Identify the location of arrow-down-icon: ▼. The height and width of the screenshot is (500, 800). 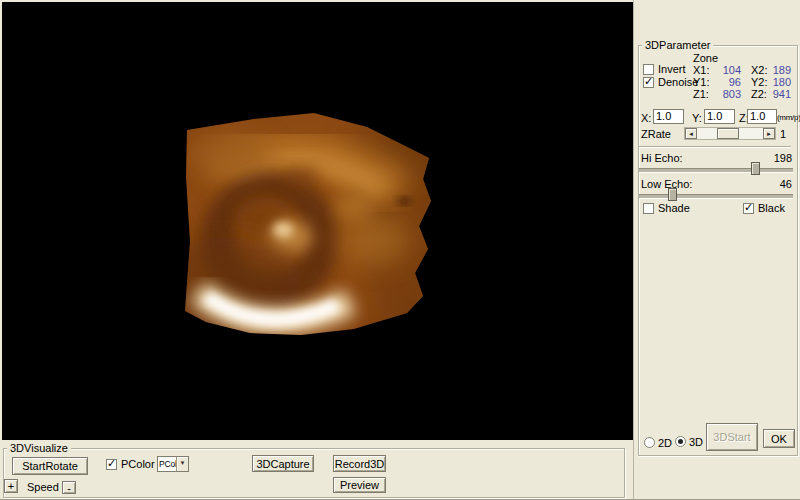
(183, 463).